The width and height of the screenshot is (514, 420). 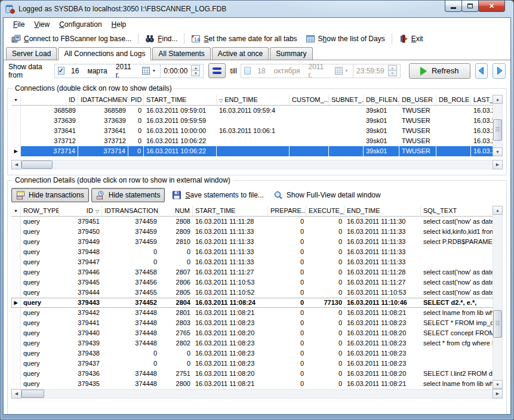 I want to click on minimize-button, so click(x=454, y=6).